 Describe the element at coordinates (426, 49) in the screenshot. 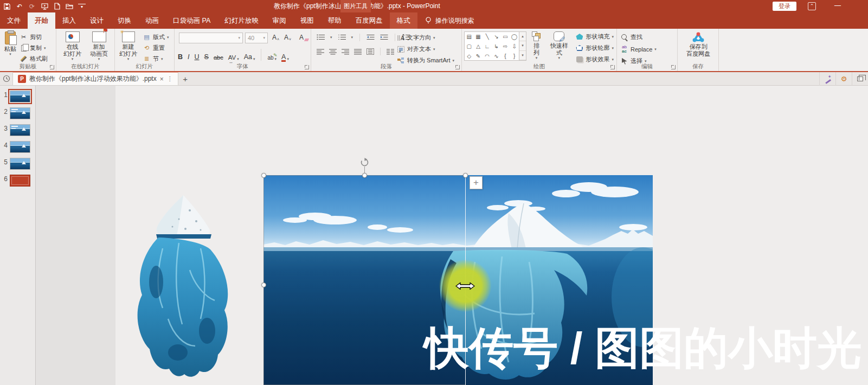

I see `align-text-button: 对齐文本 ▾` at that location.